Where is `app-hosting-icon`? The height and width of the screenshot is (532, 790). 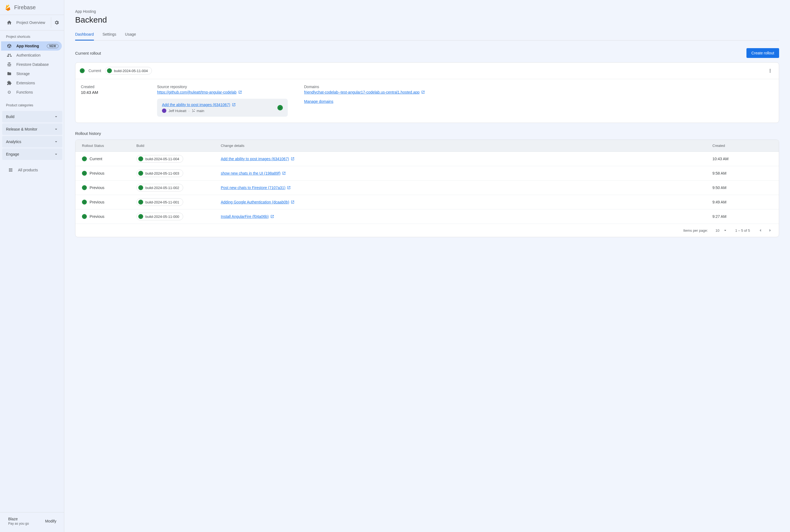
app-hosting-icon is located at coordinates (9, 46).